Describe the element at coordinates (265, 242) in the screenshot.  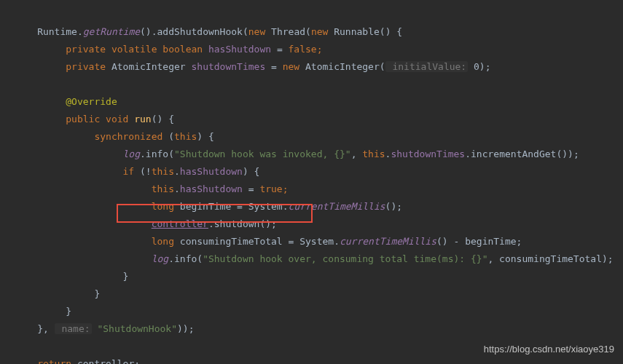
I see `code-line: long consumingTimeTotal = System.current…` at that location.